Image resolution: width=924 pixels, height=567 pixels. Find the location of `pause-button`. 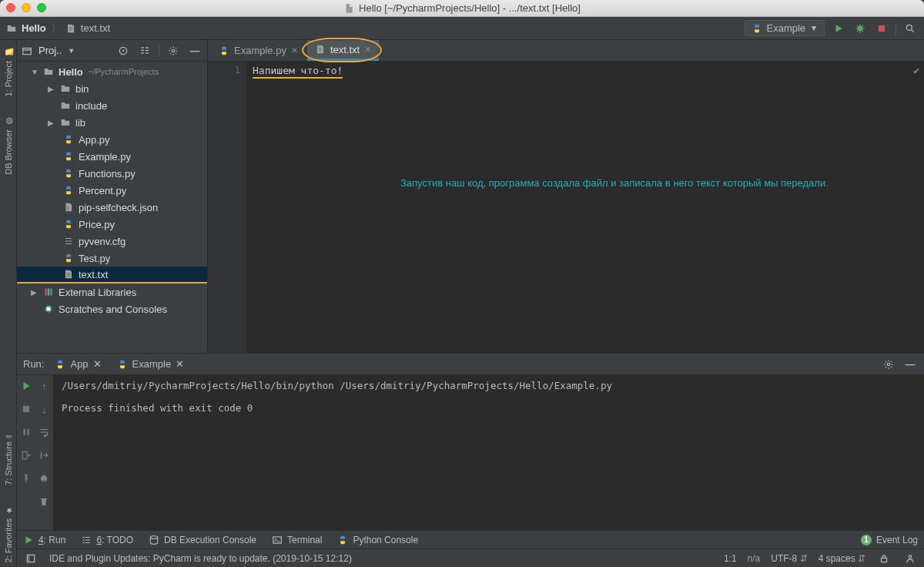

pause-button is located at coordinates (26, 432).